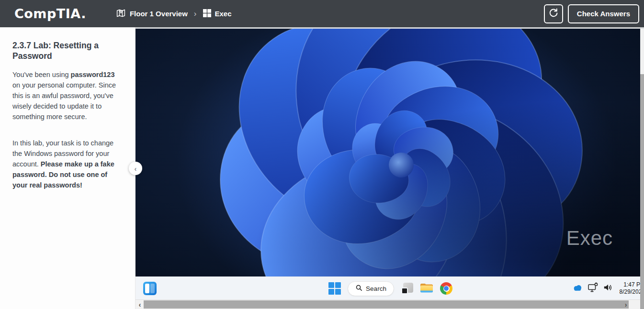  What do you see at coordinates (593, 288) in the screenshot?
I see `network-icon` at bounding box center [593, 288].